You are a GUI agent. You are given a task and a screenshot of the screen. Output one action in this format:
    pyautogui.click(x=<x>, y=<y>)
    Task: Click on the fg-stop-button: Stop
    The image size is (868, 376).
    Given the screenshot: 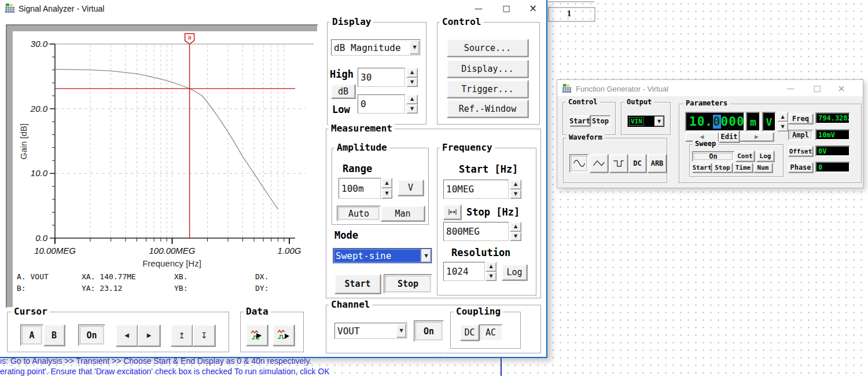 What is the action you would take?
    pyautogui.click(x=601, y=121)
    